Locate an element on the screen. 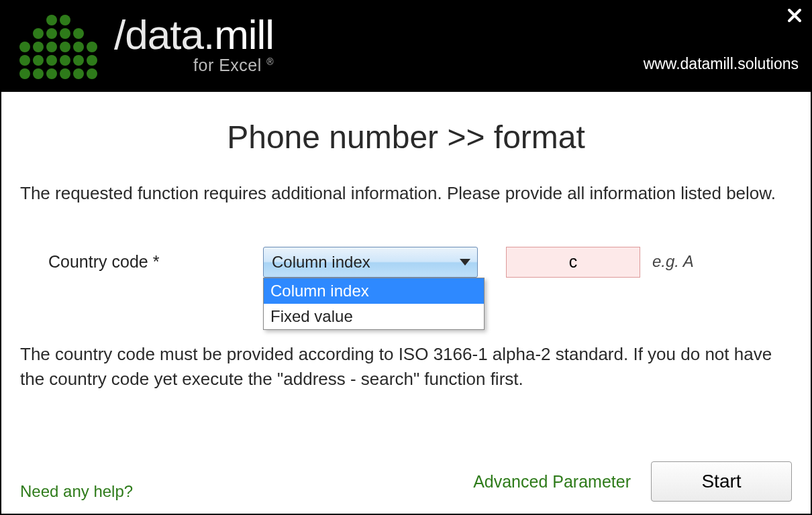 The image size is (812, 515). dialog-footer: Need any help? Advanced Parameter Start is located at coordinates (406, 481).